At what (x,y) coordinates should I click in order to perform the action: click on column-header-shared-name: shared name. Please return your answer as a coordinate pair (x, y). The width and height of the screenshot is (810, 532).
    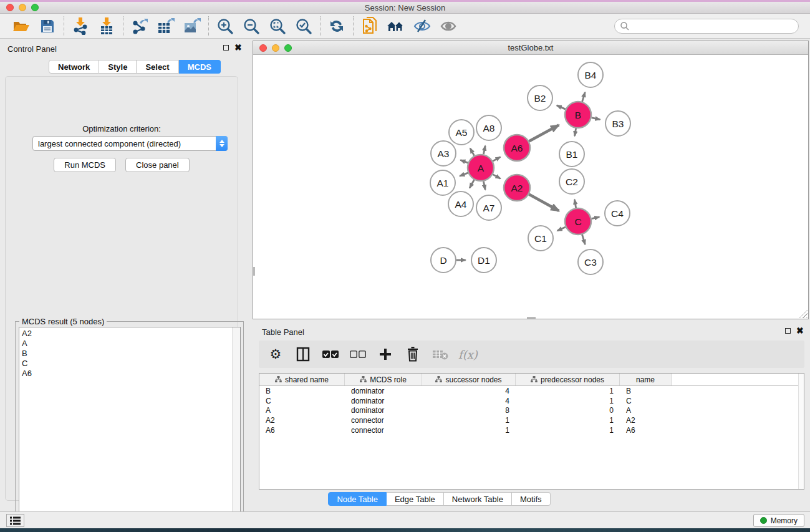
    Looking at the image, I should click on (302, 379).